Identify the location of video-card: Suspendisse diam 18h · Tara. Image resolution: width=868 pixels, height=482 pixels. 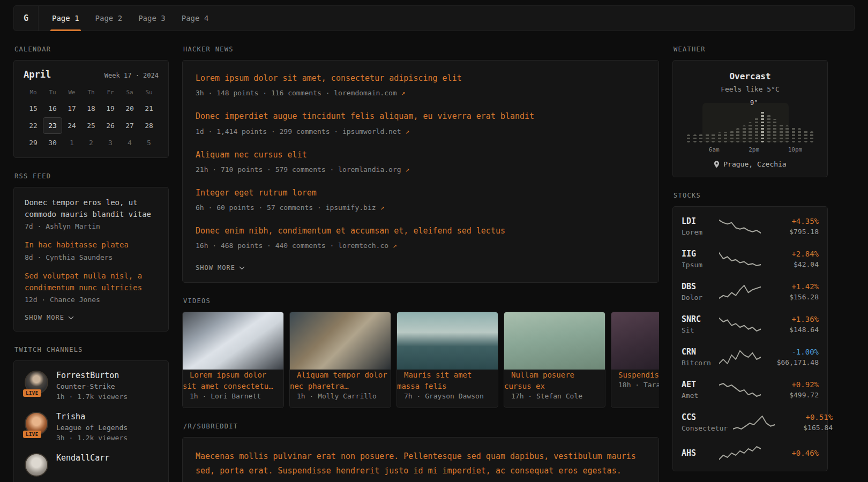
(635, 360).